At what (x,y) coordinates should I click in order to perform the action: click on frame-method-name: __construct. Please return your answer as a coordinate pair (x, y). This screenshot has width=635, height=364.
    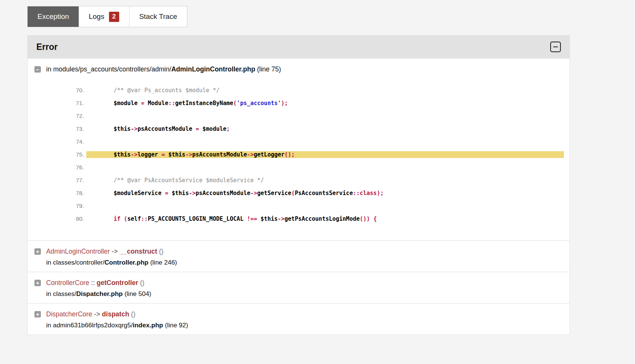
    Looking at the image, I should click on (139, 251).